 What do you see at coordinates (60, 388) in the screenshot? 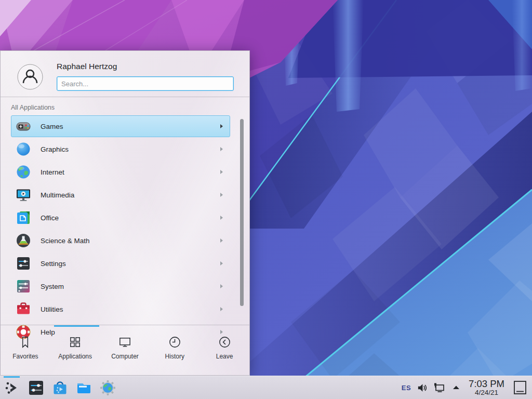
I see `discover-button` at bounding box center [60, 388].